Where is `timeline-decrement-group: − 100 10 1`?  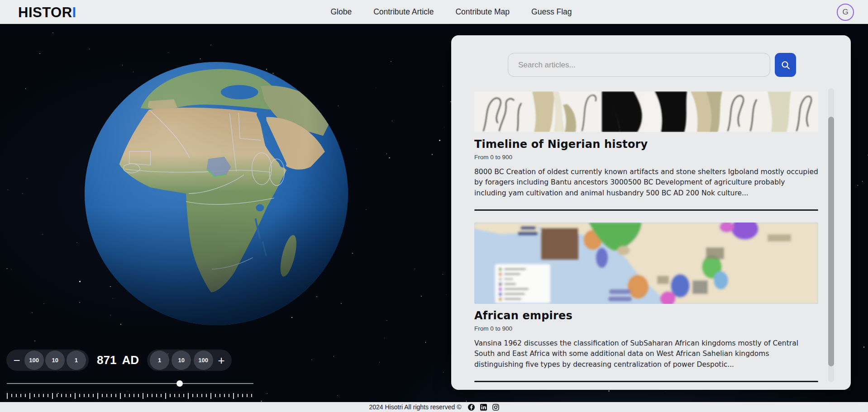
timeline-decrement-group: − 100 10 1 is located at coordinates (48, 360).